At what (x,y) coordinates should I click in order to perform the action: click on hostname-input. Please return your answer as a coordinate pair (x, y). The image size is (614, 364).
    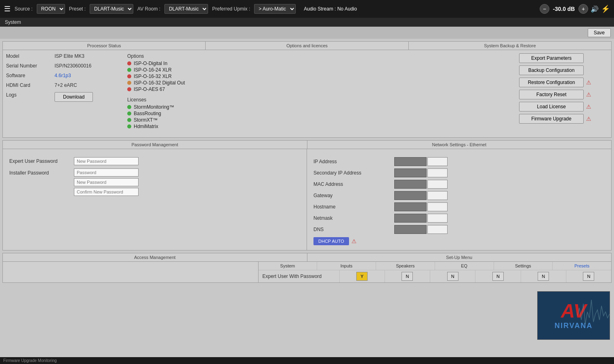
    Looking at the image, I should click on (437, 207).